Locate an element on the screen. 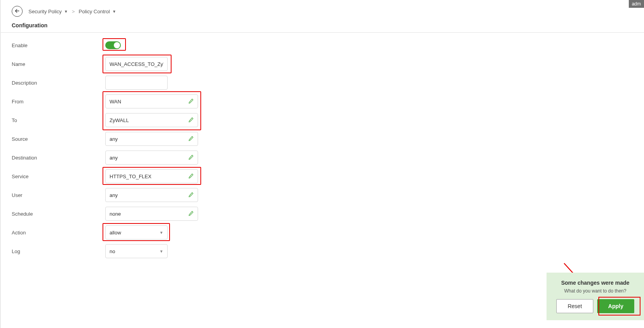 The width and height of the screenshot is (644, 328). row-action: Action allow ▼ is located at coordinates (322, 232).